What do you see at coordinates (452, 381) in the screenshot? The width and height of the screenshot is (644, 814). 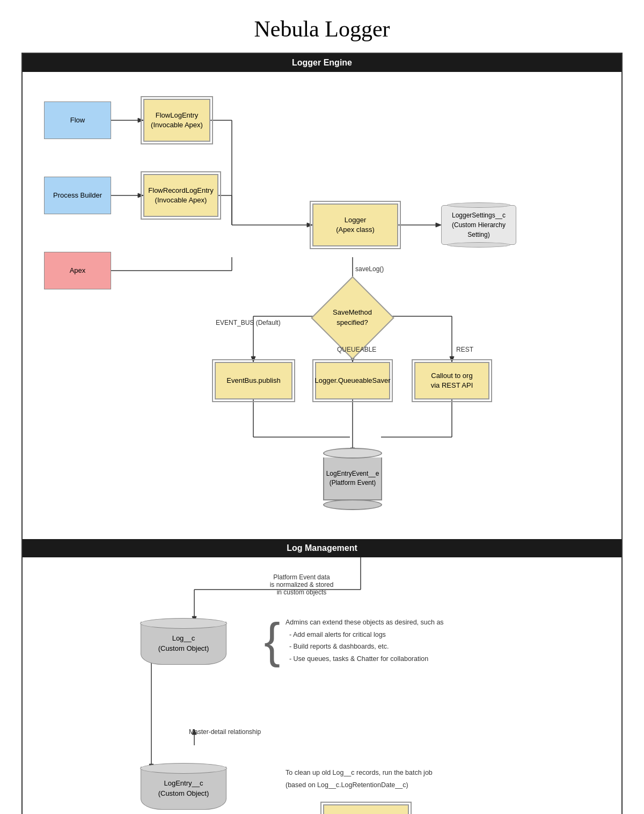 I see `callout-box: Callout to orgvia REST API` at bounding box center [452, 381].